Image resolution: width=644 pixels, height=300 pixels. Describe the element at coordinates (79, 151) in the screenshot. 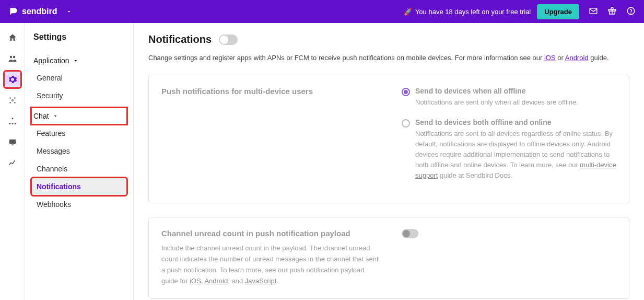

I see `nav-messages: Messages` at that location.